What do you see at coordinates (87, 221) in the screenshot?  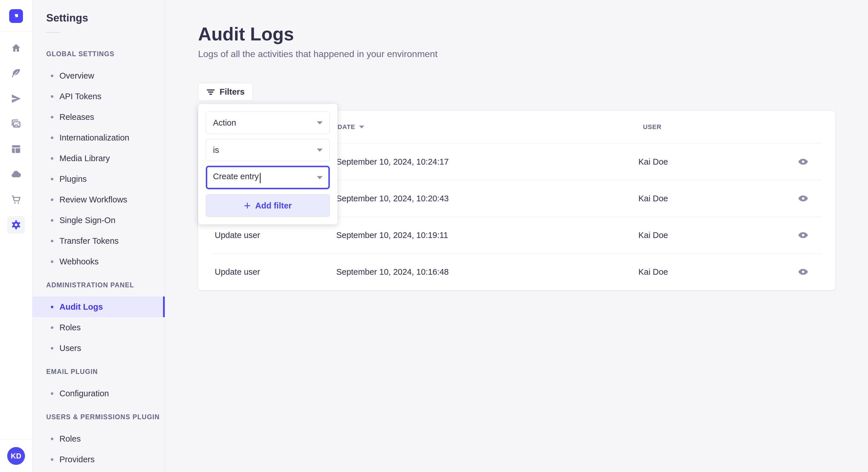 I see `sidebar-item-label: Single Sign-On` at bounding box center [87, 221].